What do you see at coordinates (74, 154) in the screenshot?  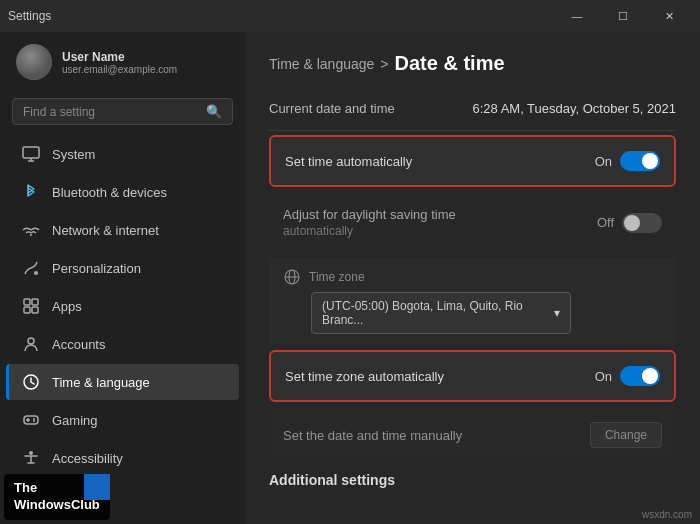 I see `sidebar-label-system: System` at bounding box center [74, 154].